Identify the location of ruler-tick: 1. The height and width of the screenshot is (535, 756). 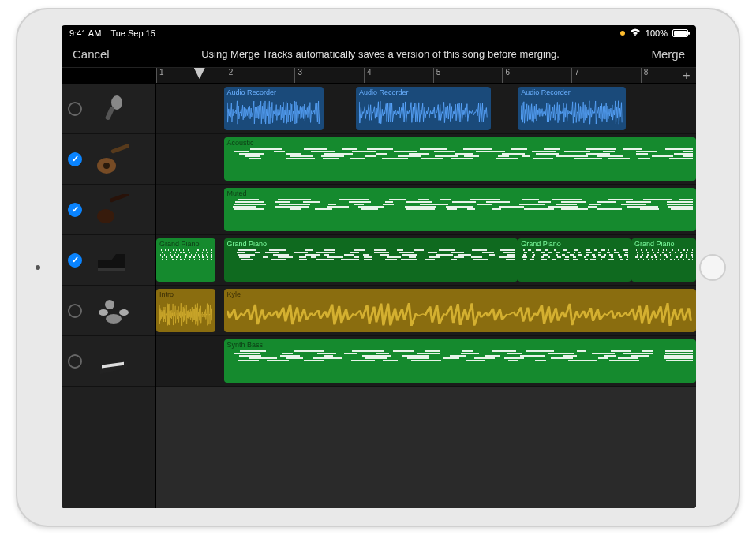
(160, 76).